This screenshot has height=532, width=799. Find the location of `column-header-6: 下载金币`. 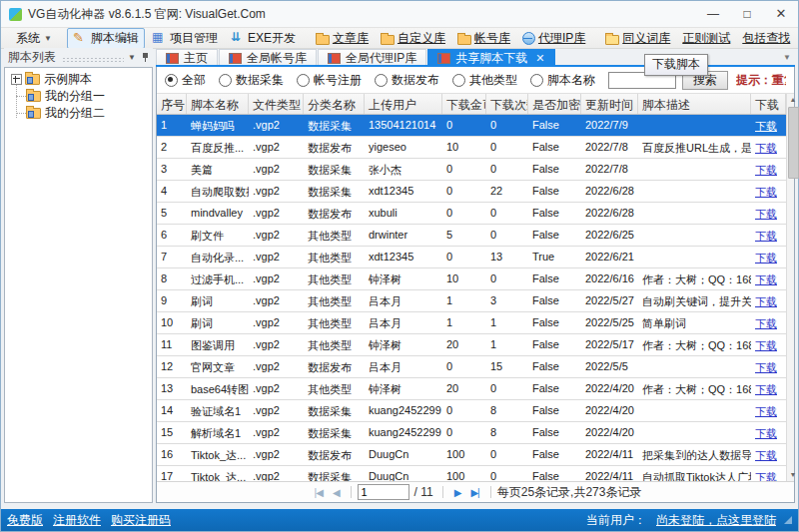

column-header-6: 下载金币 is located at coordinates (464, 104).